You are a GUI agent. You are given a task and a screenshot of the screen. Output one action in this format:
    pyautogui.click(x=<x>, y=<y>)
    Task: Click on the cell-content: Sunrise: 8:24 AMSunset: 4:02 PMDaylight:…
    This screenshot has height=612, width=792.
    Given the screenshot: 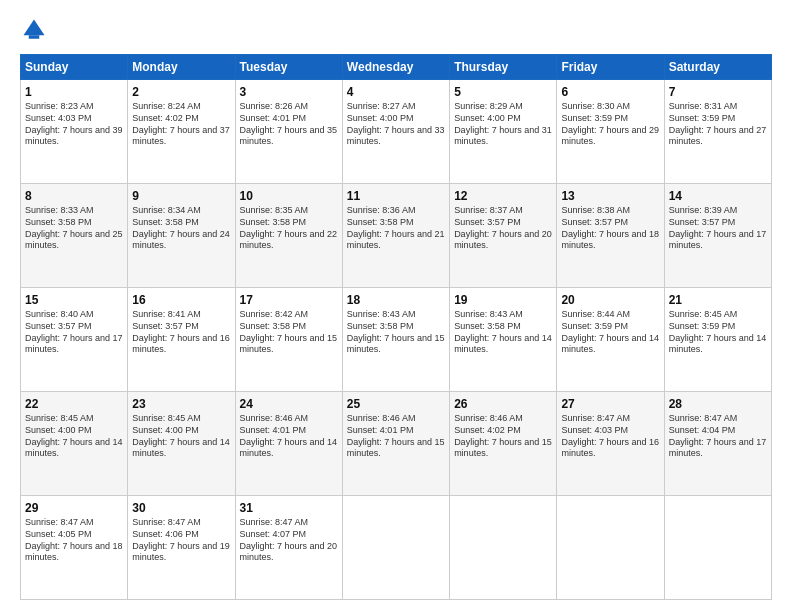 What is the action you would take?
    pyautogui.click(x=181, y=124)
    